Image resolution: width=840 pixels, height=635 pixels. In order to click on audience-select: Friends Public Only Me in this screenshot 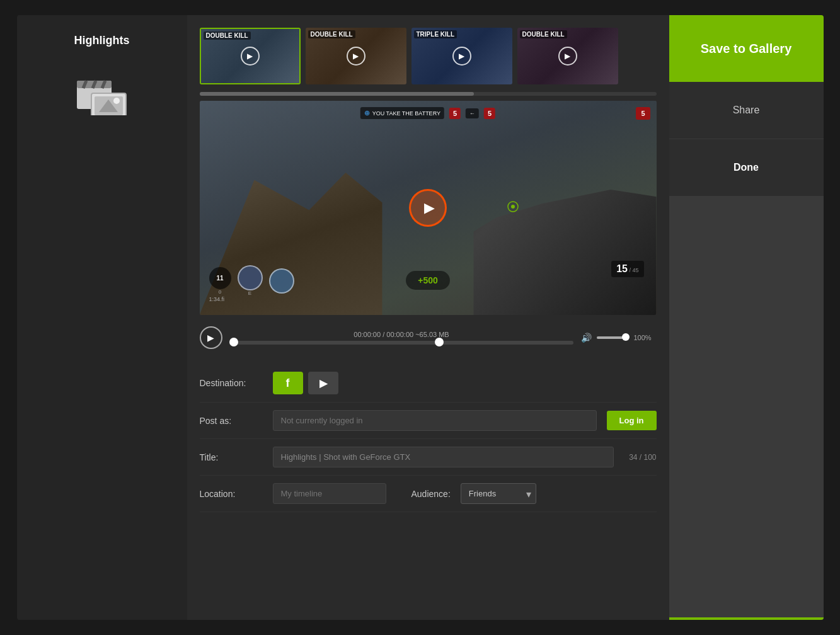, I will do `click(498, 494)`.